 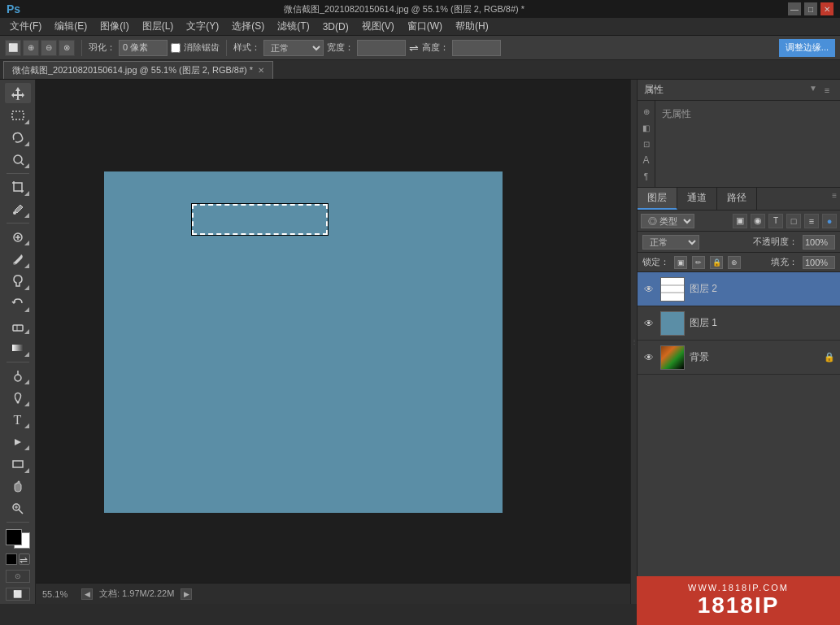 I want to click on screen-mode-btn: ⬜, so click(x=18, y=594).